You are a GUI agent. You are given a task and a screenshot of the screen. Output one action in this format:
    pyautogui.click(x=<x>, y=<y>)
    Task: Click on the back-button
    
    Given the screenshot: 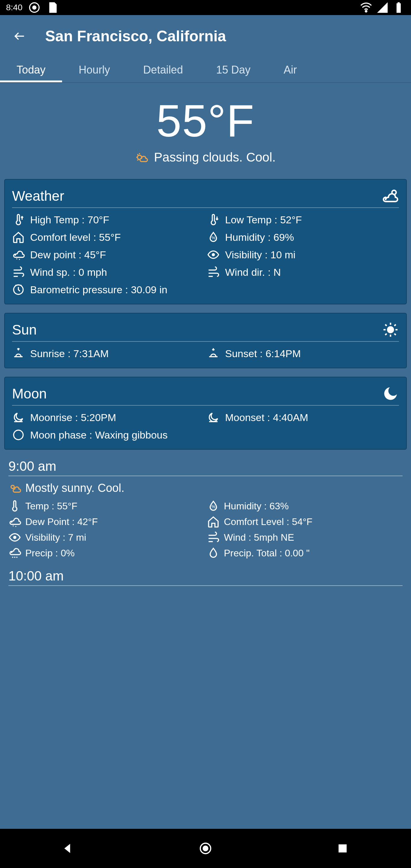 What is the action you would take?
    pyautogui.click(x=20, y=36)
    